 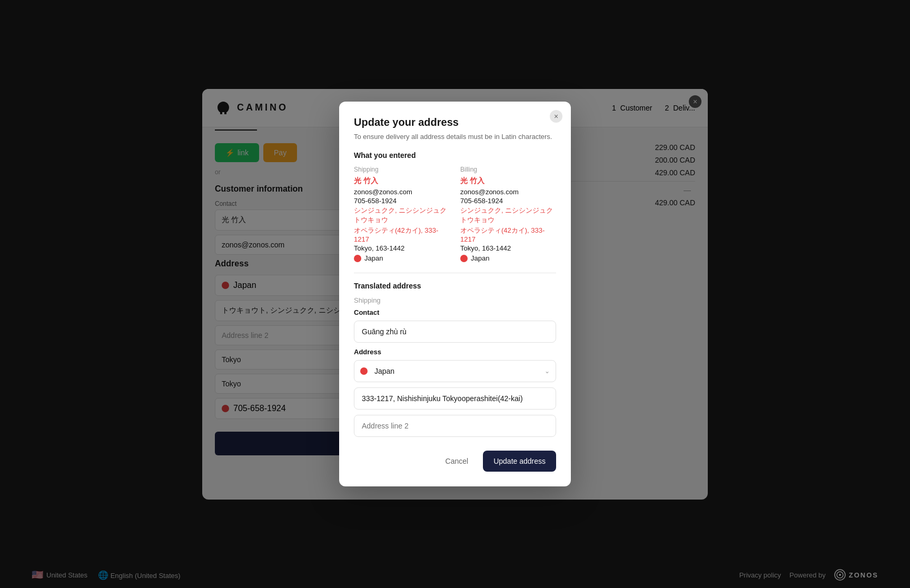 What do you see at coordinates (374, 258) in the screenshot?
I see `shipping-country: Japan` at bounding box center [374, 258].